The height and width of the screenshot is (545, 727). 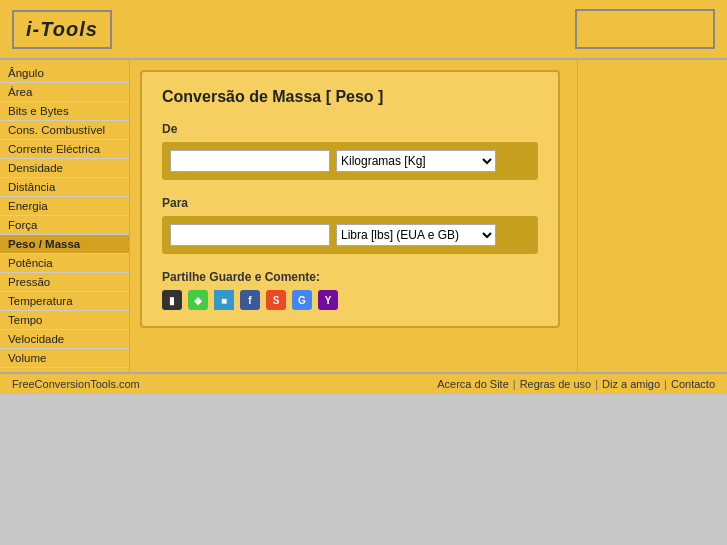 What do you see at coordinates (645, 29) in the screenshot?
I see `header-ad-box` at bounding box center [645, 29].